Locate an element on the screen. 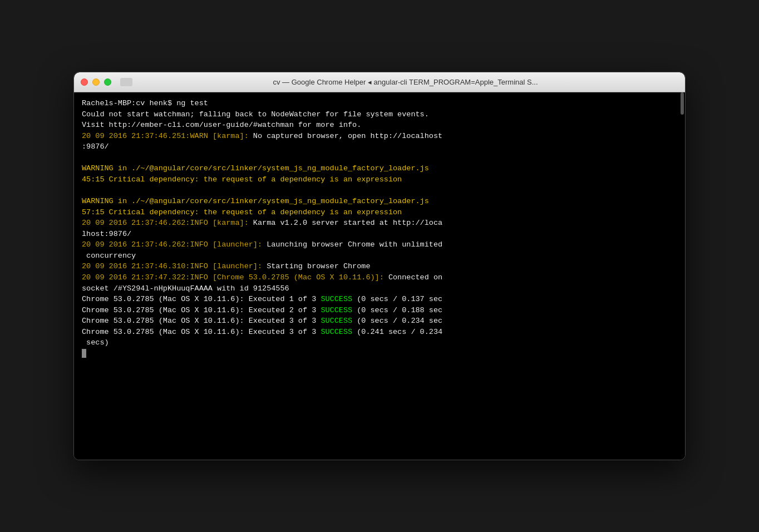 The image size is (759, 532). terminal-line: 45:15 Critical dependency: the request o… is located at coordinates (379, 180).